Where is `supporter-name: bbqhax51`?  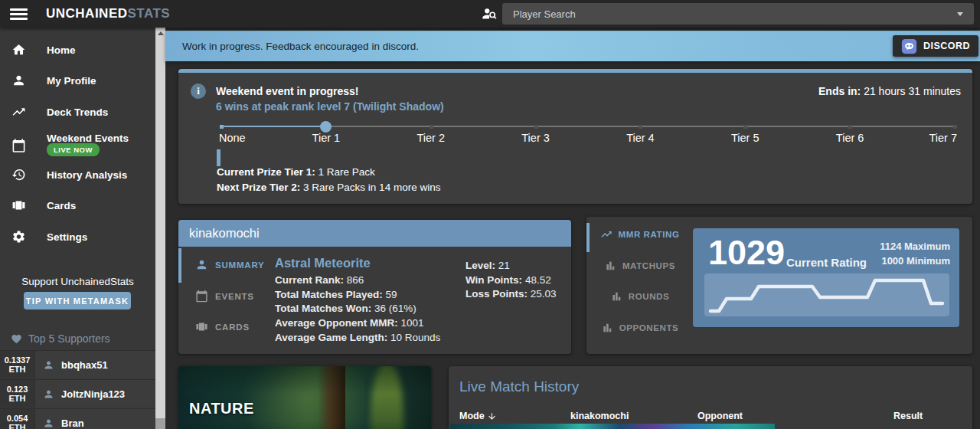
supporter-name: bbqhax51 is located at coordinates (84, 365).